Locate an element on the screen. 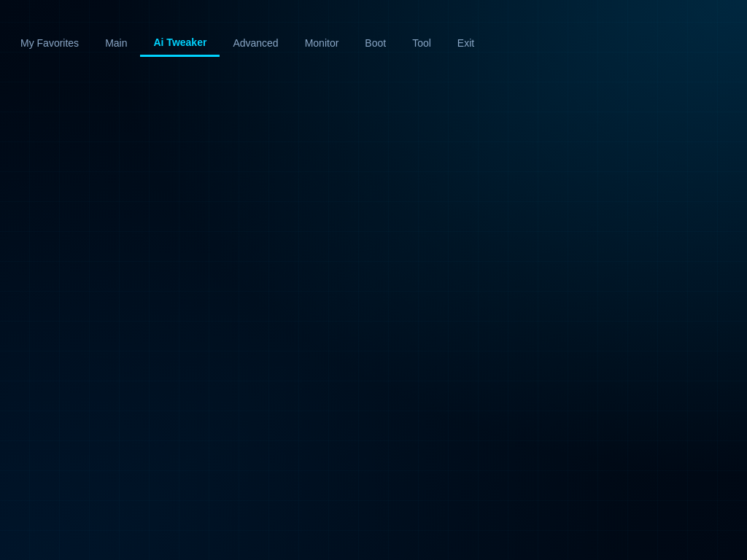 The width and height of the screenshot is (747, 560). nav-item-main: Main is located at coordinates (116, 43).